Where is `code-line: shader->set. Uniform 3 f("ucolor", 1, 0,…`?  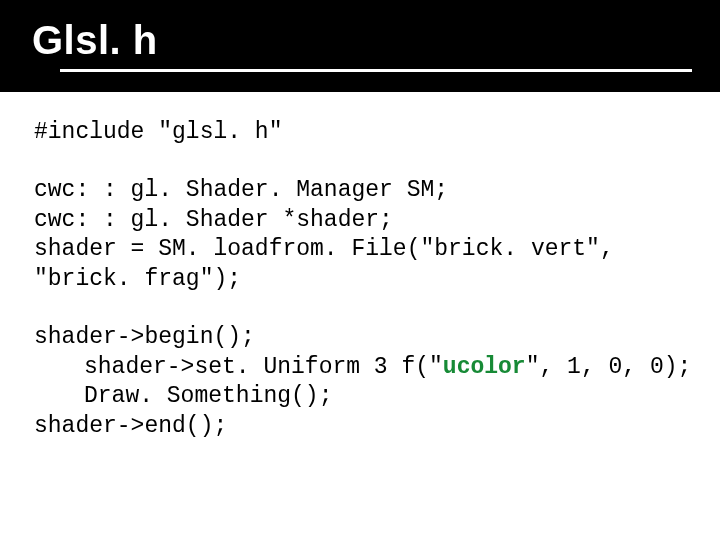
code-line: shader->set. Uniform 3 f("ucolor", 1, 0,… is located at coordinates (365, 368).